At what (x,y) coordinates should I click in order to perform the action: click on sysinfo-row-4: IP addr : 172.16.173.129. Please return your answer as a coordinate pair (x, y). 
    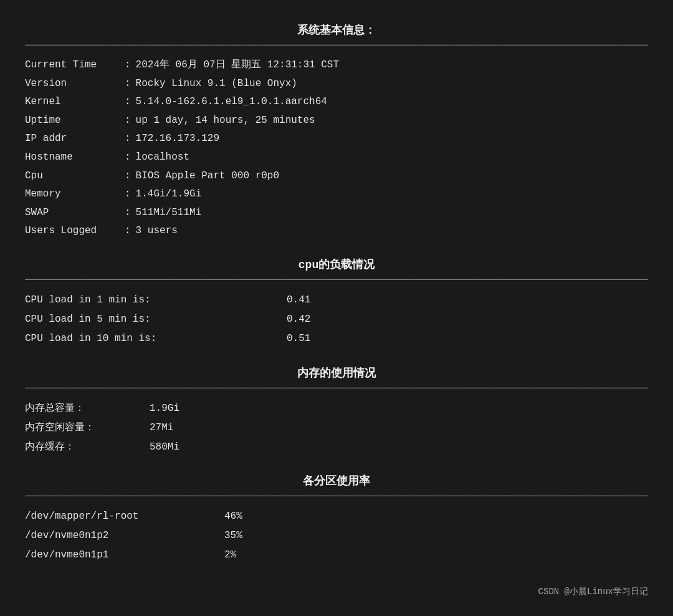
    Looking at the image, I should click on (336, 139).